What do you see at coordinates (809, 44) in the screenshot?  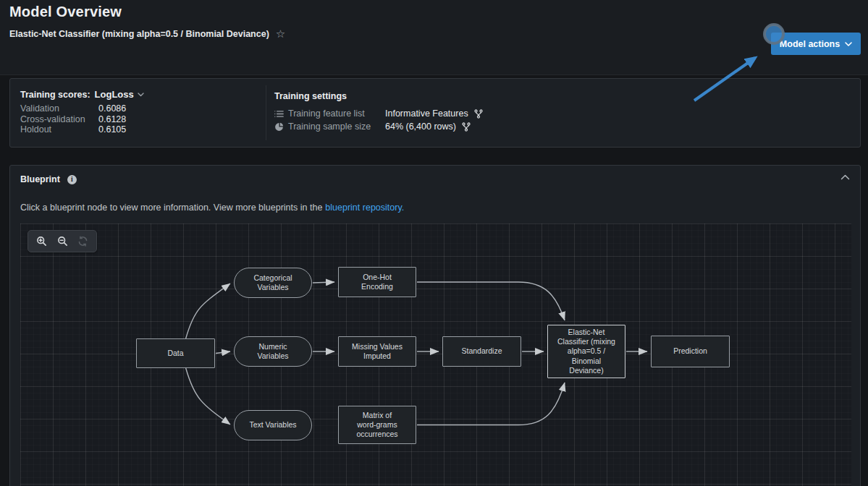 I see `model-actions-label: Model actions` at bounding box center [809, 44].